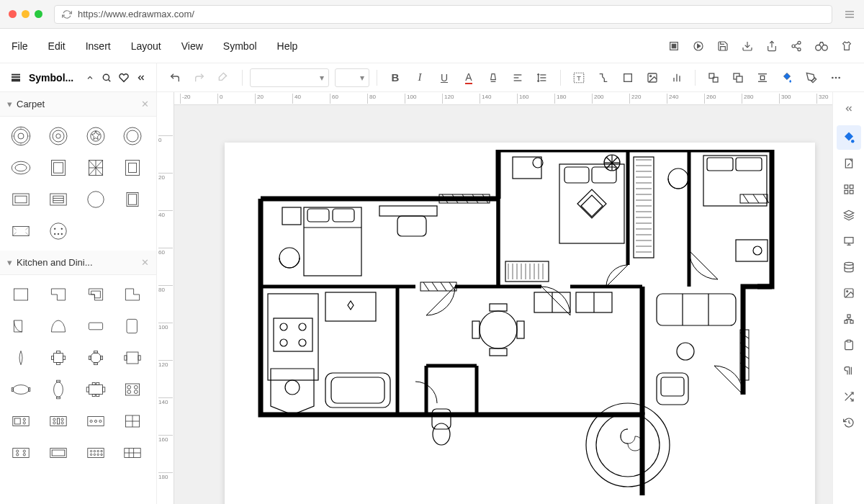 This screenshot has height=504, width=864. What do you see at coordinates (124, 78) in the screenshot?
I see `heart-icon` at bounding box center [124, 78].